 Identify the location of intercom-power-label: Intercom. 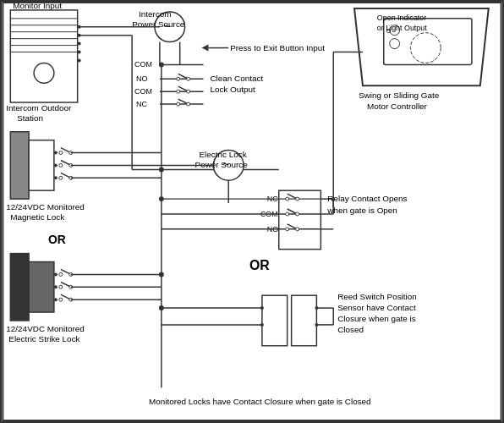
(156, 14).